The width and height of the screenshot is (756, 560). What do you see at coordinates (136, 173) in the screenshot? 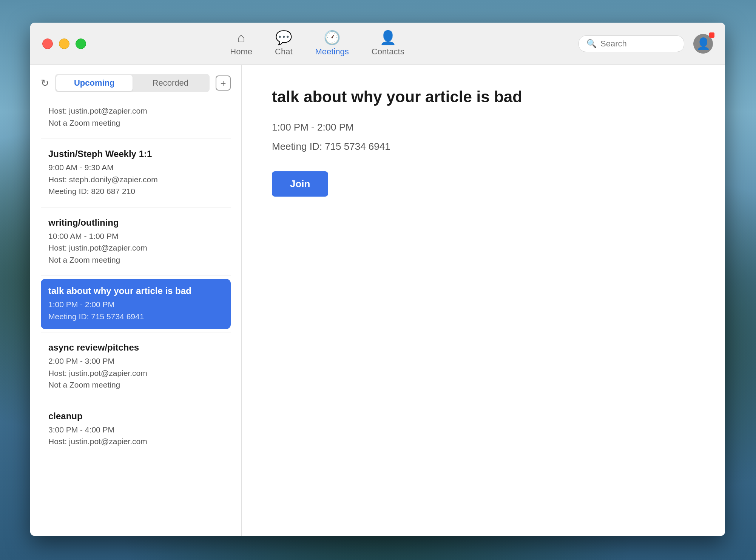
I see `list-item: Justin/Steph Weekly 1:1 9:00 AM - 9:30 A…` at bounding box center [136, 173].